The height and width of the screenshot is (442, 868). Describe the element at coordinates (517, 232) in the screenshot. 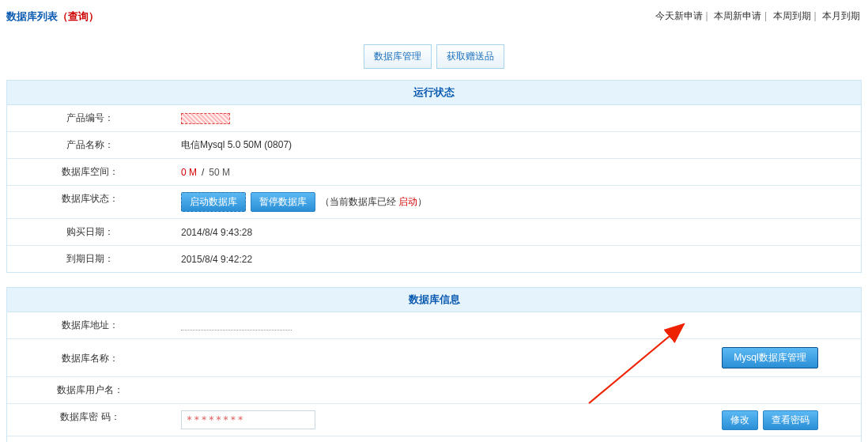

I see `value-buy-date: 2014/8/4 9:43:28` at that location.